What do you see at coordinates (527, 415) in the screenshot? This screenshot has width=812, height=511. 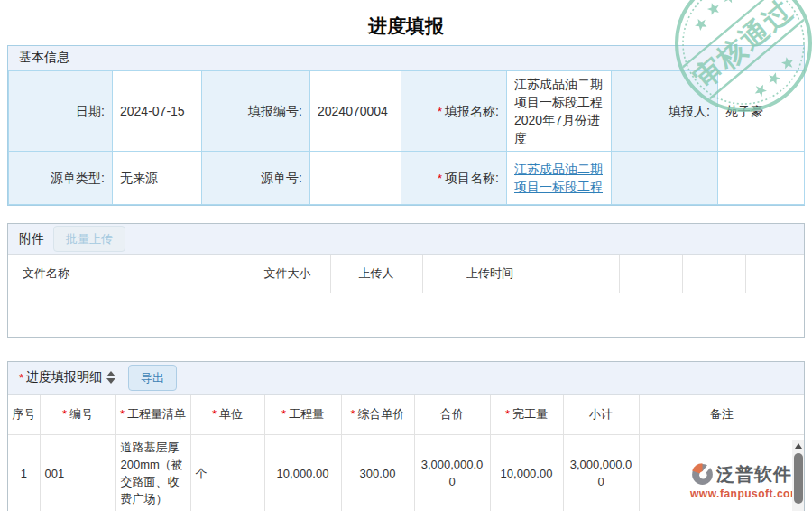 I see `col-completed: *完工量` at bounding box center [527, 415].